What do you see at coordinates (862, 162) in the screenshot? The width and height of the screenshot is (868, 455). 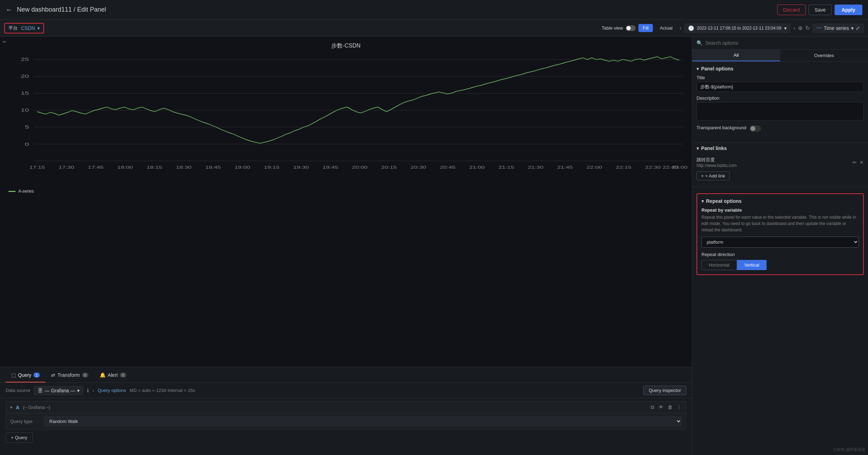 I see `delete-link-icon: ✕` at bounding box center [862, 162].